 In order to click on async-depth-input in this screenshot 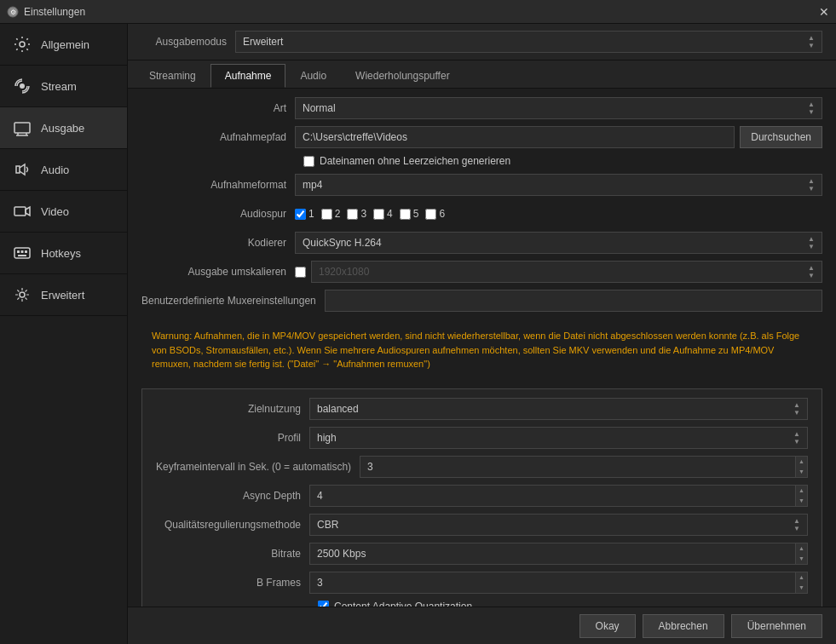, I will do `click(552, 496)`.